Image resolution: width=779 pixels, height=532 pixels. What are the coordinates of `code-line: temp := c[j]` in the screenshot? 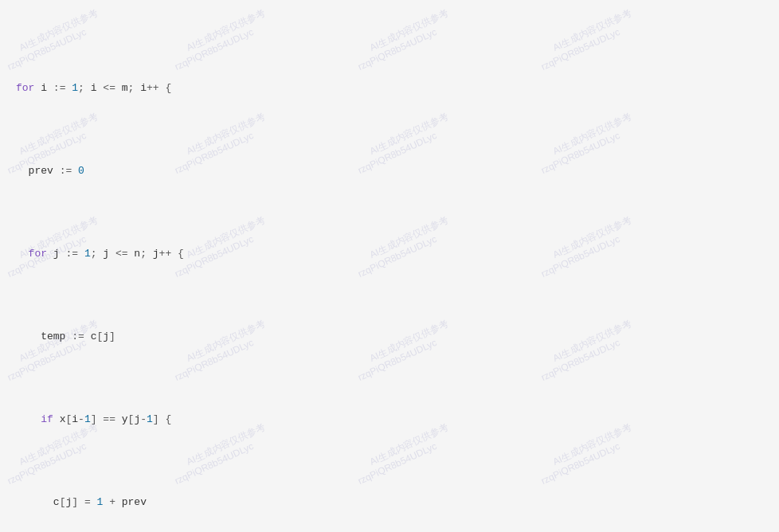 It's located at (390, 338).